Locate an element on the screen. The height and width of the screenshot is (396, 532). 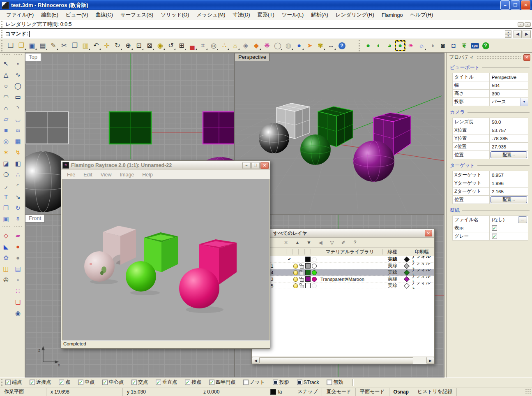
osnap-toggle: 四半円点 is located at coordinates (222, 382).